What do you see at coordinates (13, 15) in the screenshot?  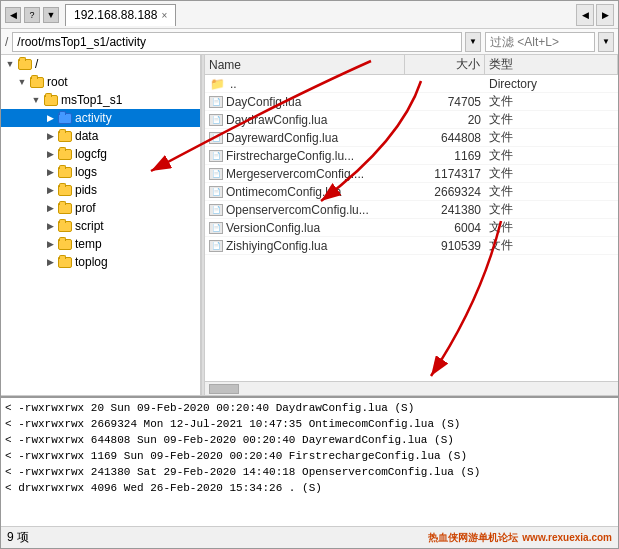 I see `toolbar-icon-1: ◀` at bounding box center [13, 15].